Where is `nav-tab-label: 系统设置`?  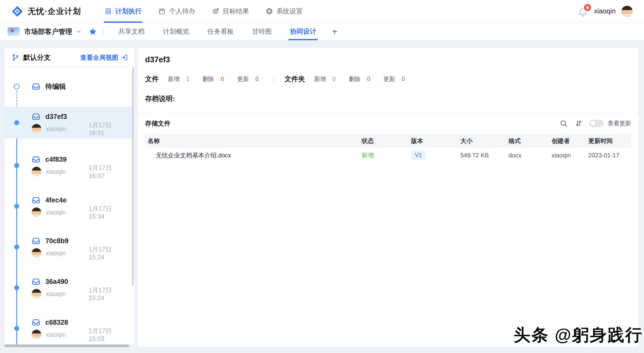 nav-tab-label: 系统设置 is located at coordinates (289, 11).